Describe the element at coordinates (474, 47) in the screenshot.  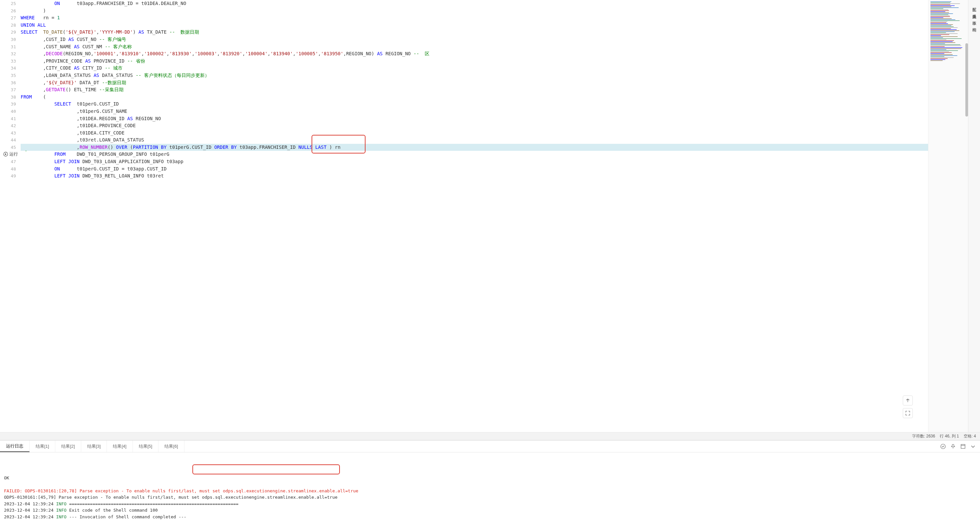
I see `code-line: ,CUST_NAME AS CUST_NM -- 客户名称` at that location.